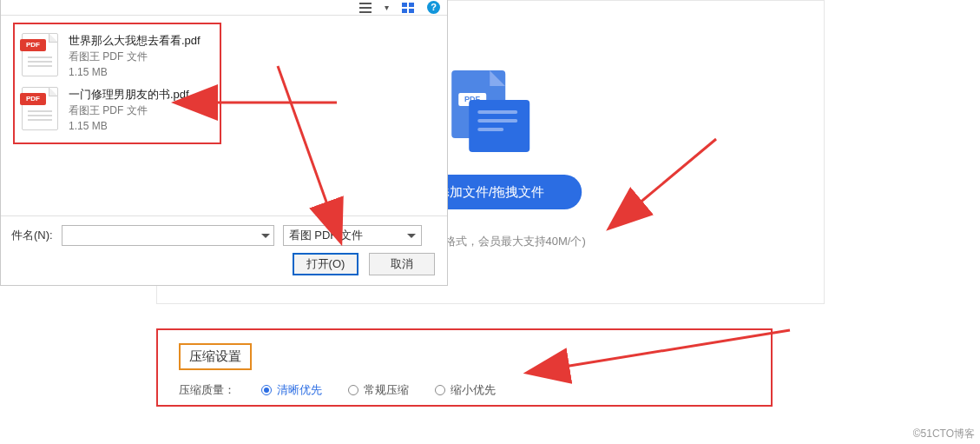  What do you see at coordinates (365, 8) in the screenshot?
I see `view-list-icon` at bounding box center [365, 8].